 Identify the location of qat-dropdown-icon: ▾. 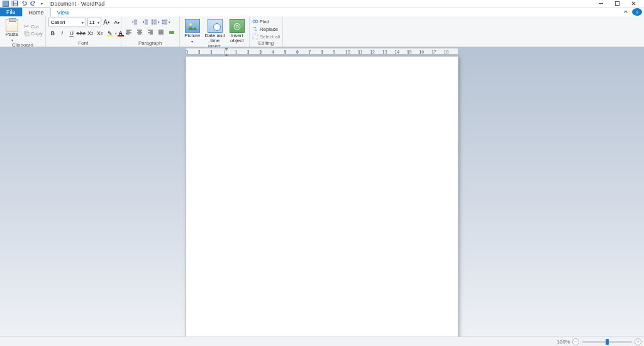
(42, 4).